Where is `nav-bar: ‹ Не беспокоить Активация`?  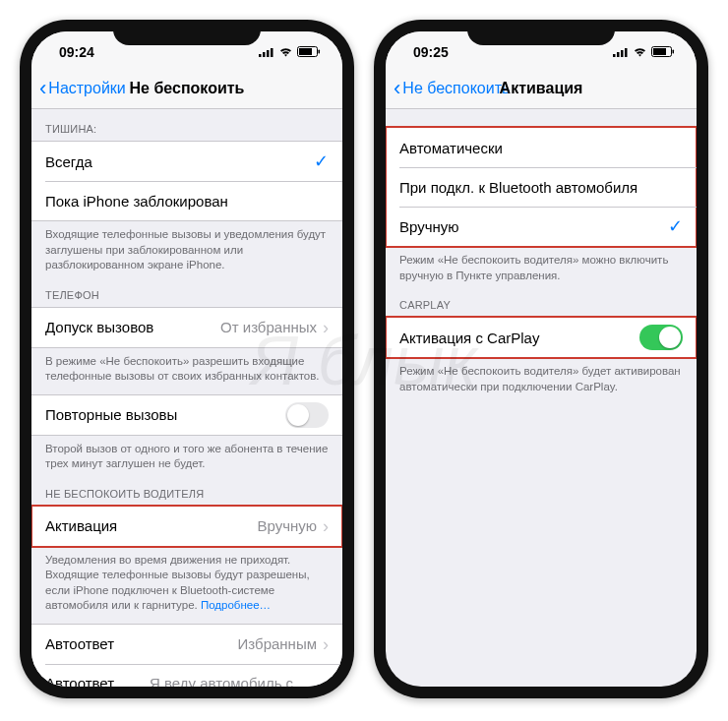
nav-bar: ‹ Не беспокоить Активация is located at coordinates (541, 89).